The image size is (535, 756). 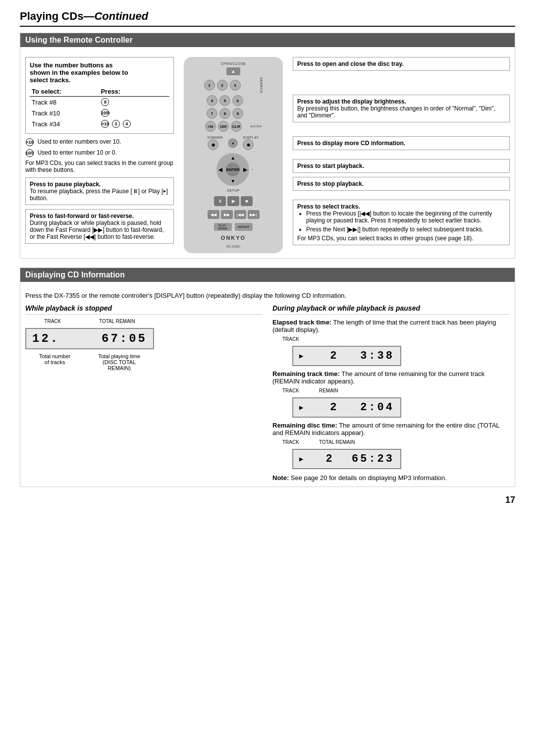 I want to click on remote-section-header: Using the Remote Controller, so click(x=268, y=40).